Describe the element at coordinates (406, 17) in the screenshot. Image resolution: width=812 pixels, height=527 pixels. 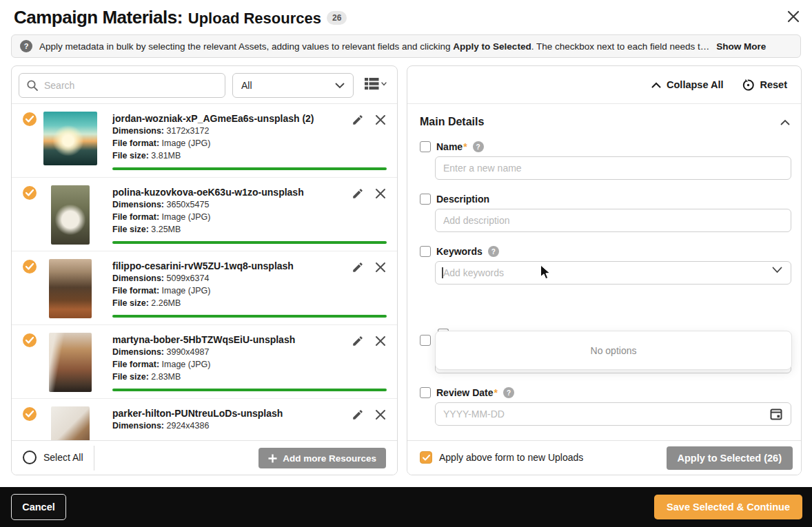
I see `modal-header: Campaign Materials: Upload Resources 26` at that location.